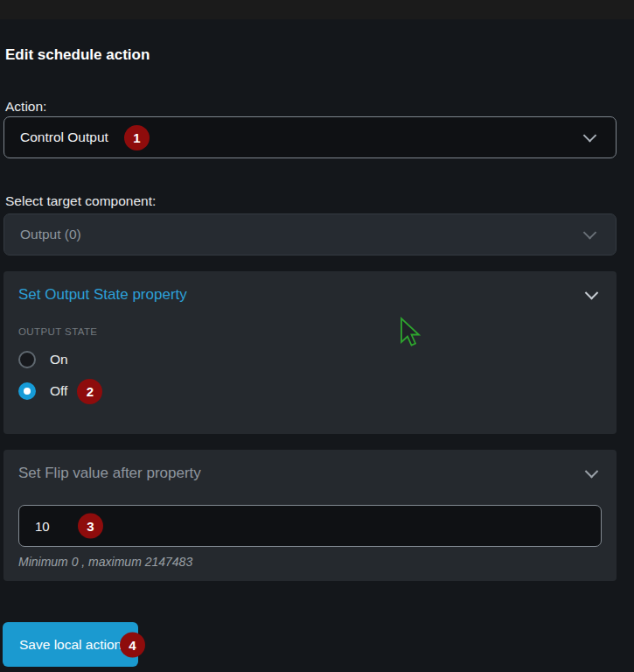 The height and width of the screenshot is (672, 634). What do you see at coordinates (27, 360) in the screenshot?
I see `radio-unselected-icon` at bounding box center [27, 360].